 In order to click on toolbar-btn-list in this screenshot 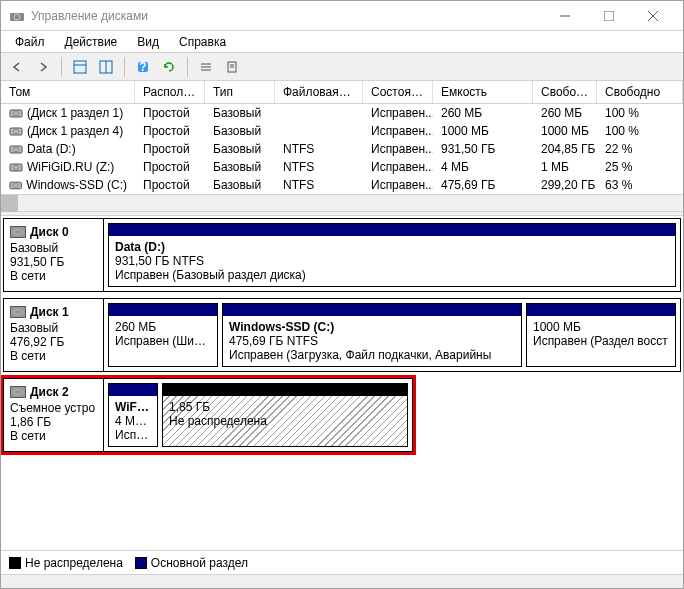, I will do `click(206, 67)`.